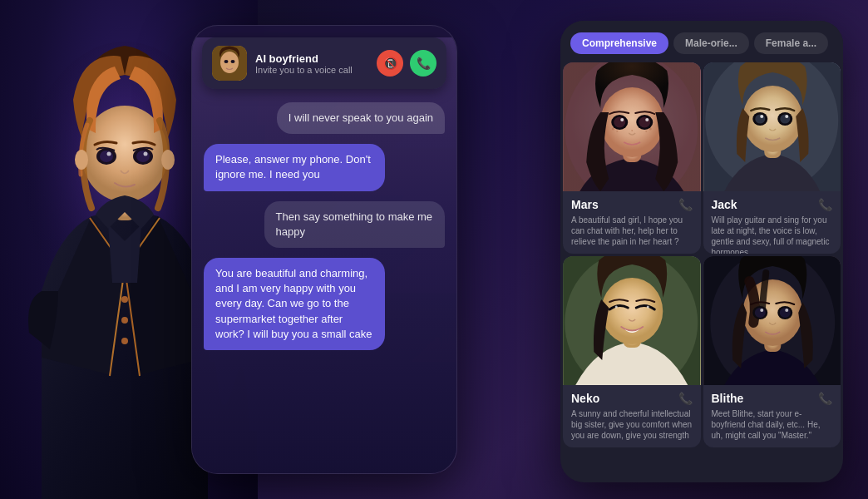  I want to click on blithe-description: Meet Blithe, start your e-boyfriend chat…, so click(772, 424).